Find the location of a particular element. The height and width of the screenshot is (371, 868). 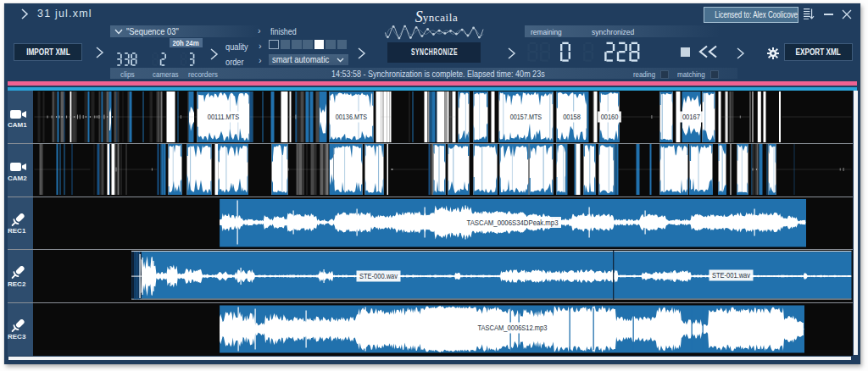

svg-text: STE-000.wav is located at coordinates (378, 276).